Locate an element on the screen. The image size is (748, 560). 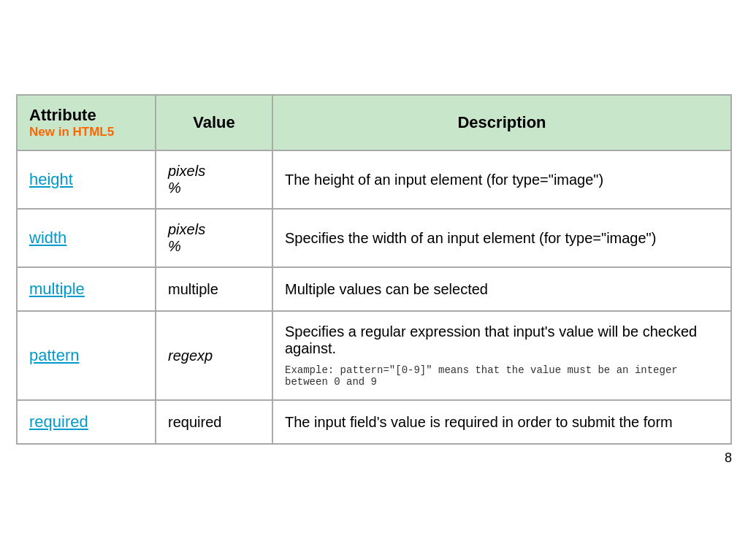
value-cell-required: required is located at coordinates (214, 422).